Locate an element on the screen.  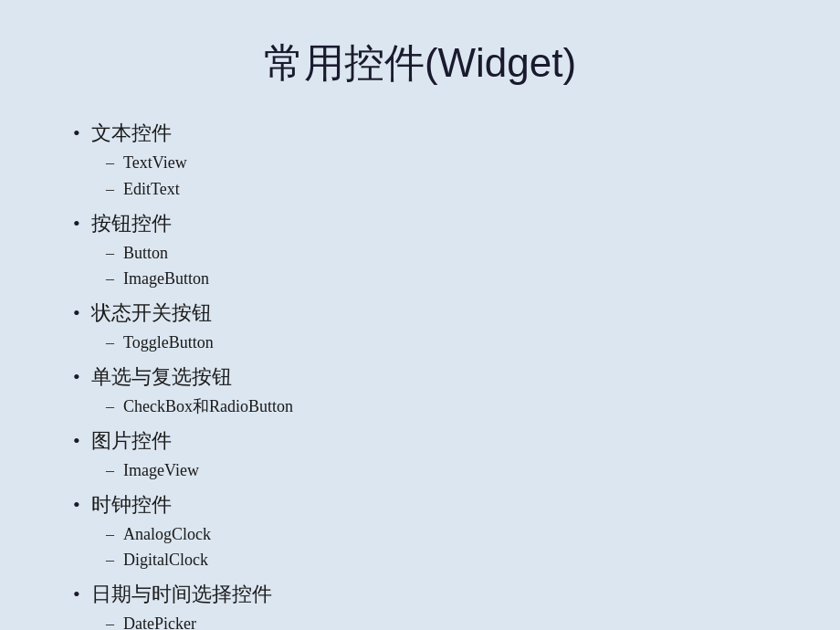
bullet-label: 状态开关按钮 is located at coordinates (152, 312).